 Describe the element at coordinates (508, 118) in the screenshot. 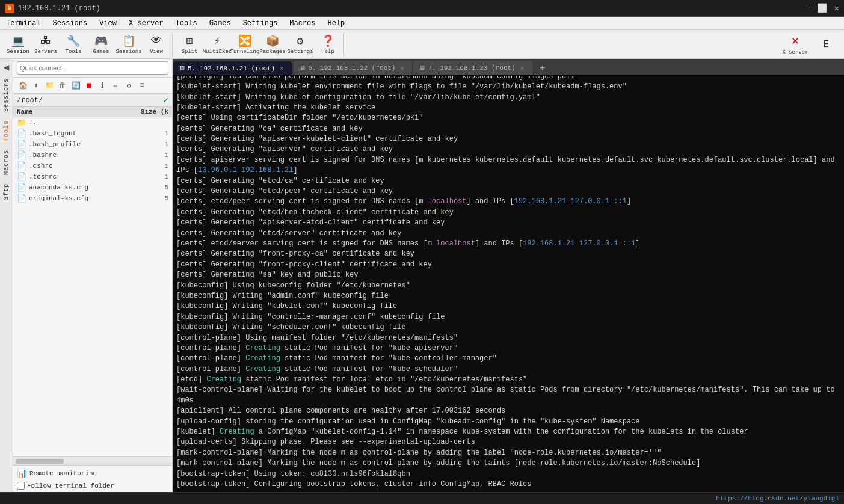

I see `terminal-line: [certs] Using certificateDir folder "/et…` at that location.